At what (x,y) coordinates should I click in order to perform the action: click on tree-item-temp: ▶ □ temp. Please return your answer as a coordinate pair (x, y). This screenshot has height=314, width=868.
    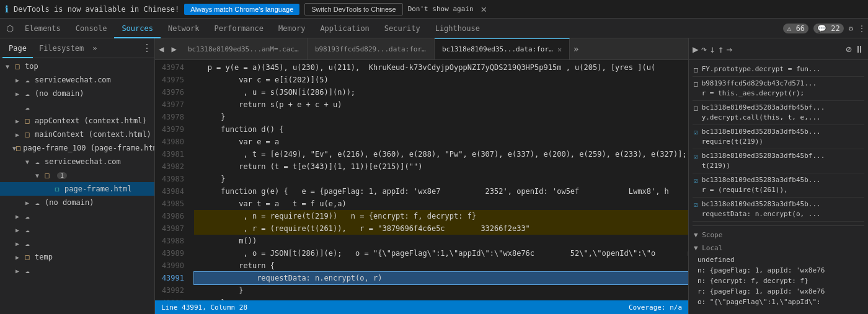
    Looking at the image, I should click on (77, 257).